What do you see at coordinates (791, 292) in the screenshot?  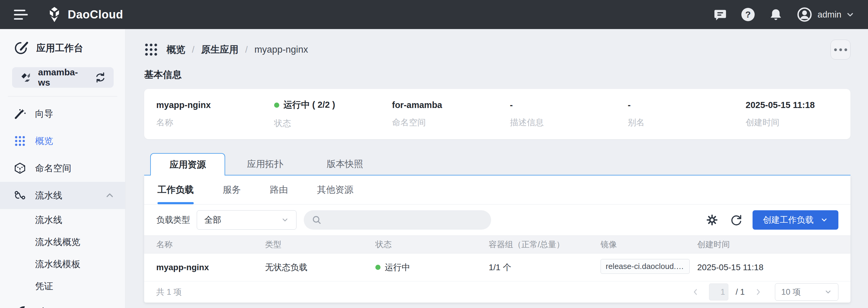 I see `page-size-value: 10 项` at bounding box center [791, 292].